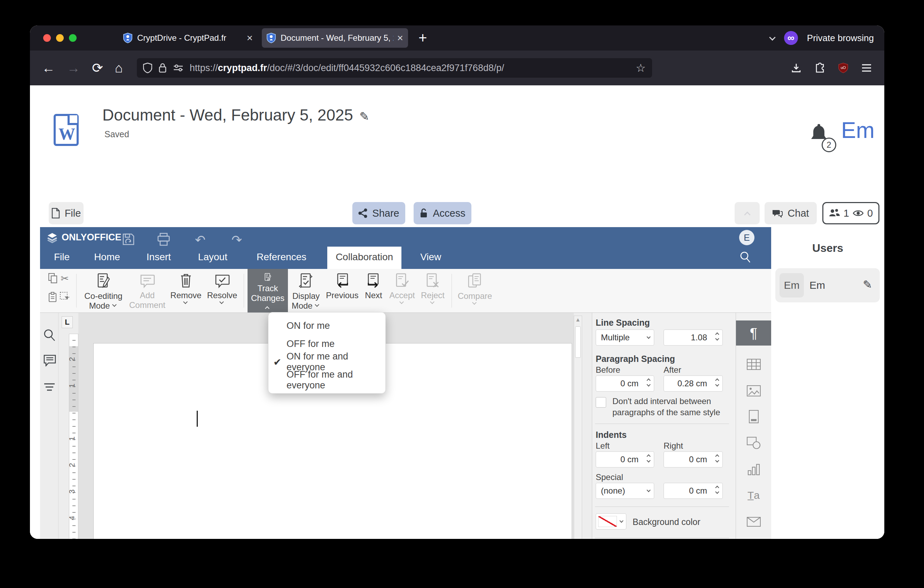 The image size is (924, 588). Describe the element at coordinates (374, 291) in the screenshot. I see `next-change-button: Next` at that location.